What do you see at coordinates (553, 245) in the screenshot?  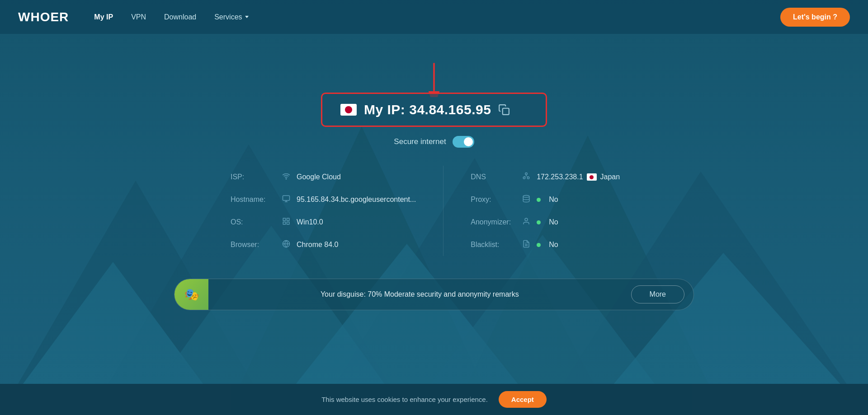 I see `blacklist-value: No` at bounding box center [553, 245].